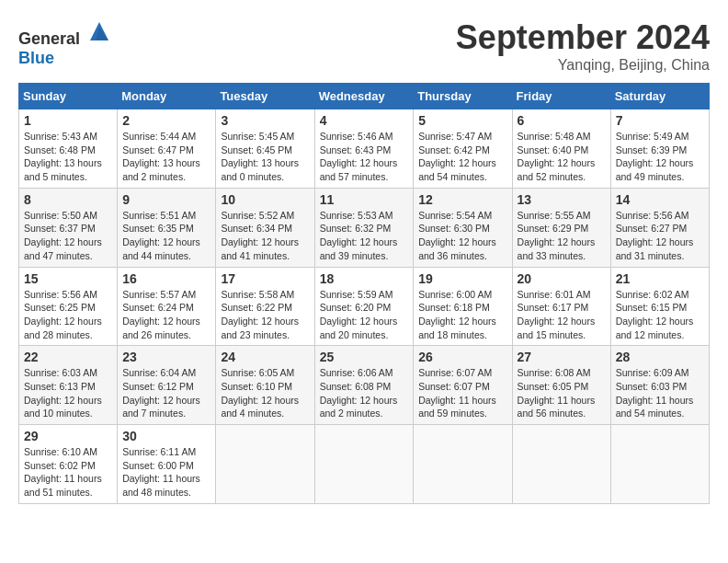 The image size is (728, 563). What do you see at coordinates (68, 315) in the screenshot?
I see `day-detail: Sunrise: 5:56 AM Sunset: 6:25 PM Dayligh…` at bounding box center [68, 315].